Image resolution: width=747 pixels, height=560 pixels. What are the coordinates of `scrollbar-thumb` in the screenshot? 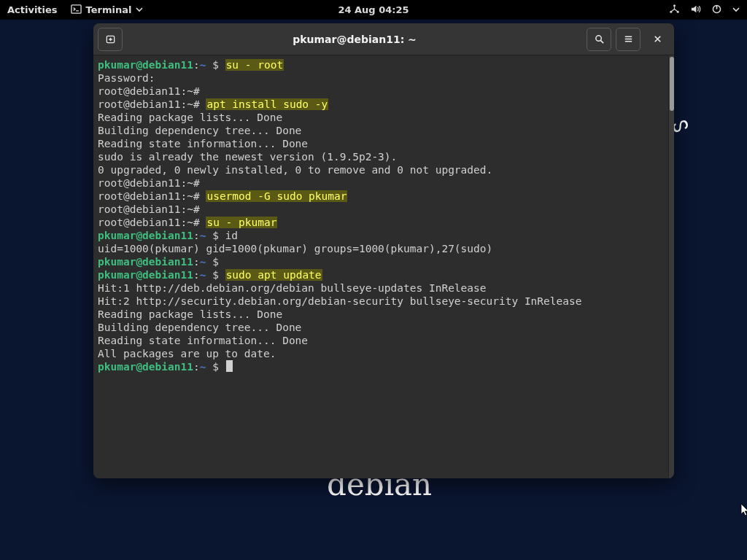 It's located at (672, 84).